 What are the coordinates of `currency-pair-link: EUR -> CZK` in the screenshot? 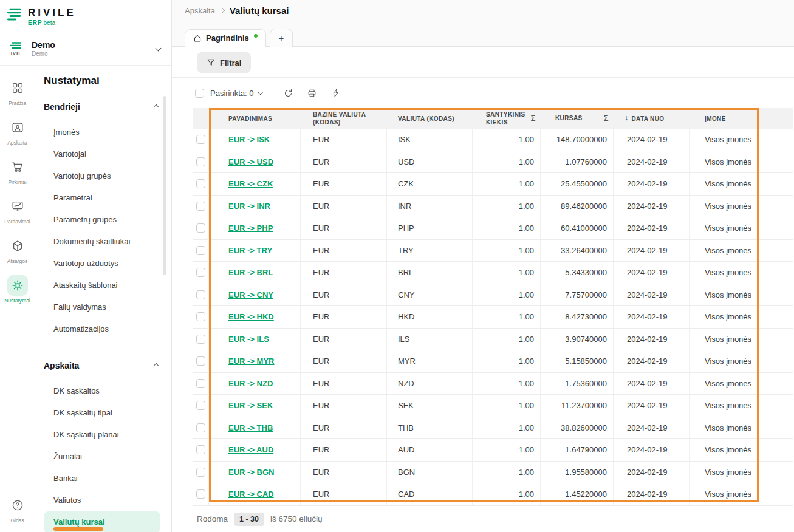 It's located at (250, 183).